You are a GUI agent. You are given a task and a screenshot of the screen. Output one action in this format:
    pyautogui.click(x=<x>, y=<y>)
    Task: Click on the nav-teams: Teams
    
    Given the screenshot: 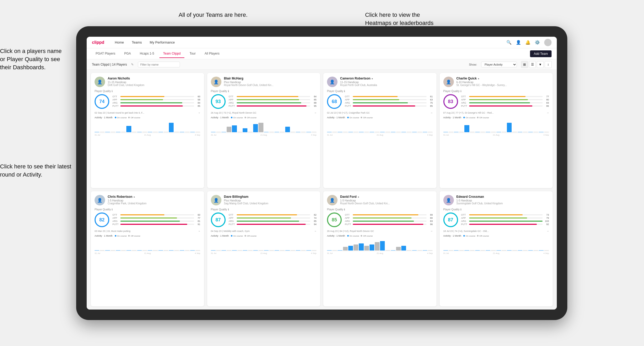 What is the action you would take?
    pyautogui.click(x=137, y=42)
    